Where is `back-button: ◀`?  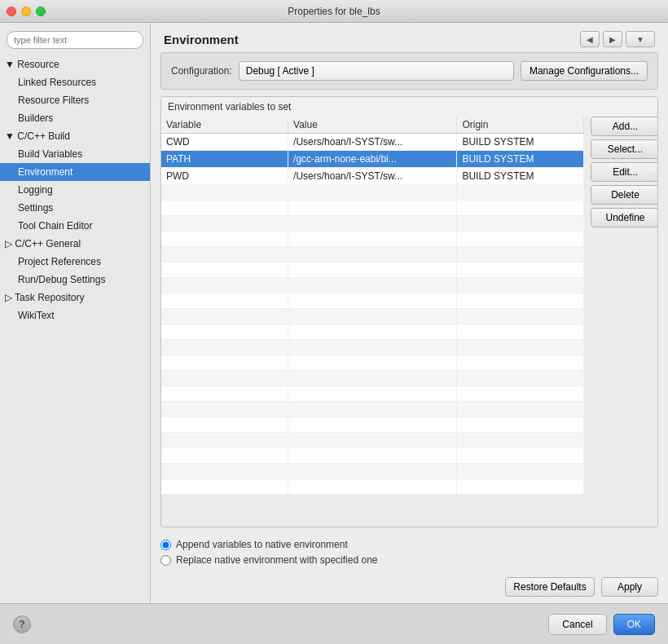
back-button: ◀ is located at coordinates (590, 39).